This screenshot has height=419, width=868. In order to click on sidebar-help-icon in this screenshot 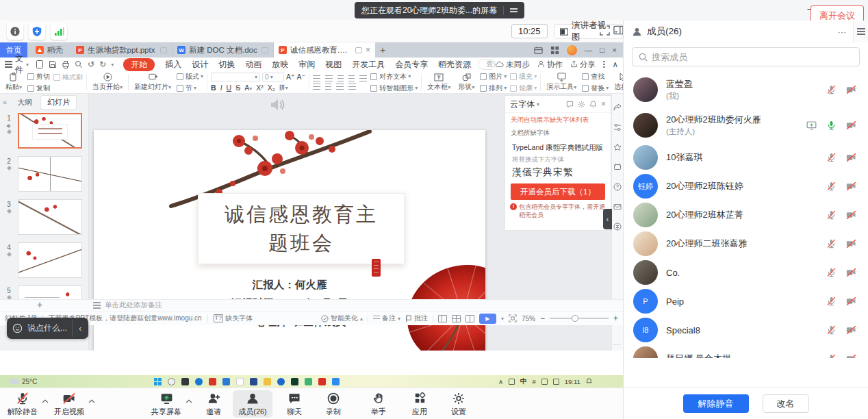, I will do `click(617, 187)`.